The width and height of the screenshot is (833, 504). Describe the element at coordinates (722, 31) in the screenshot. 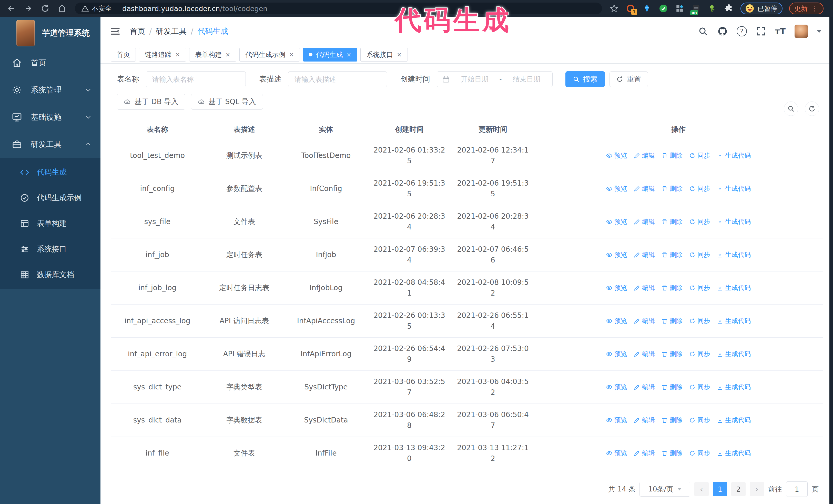

I see `github-icon` at that location.